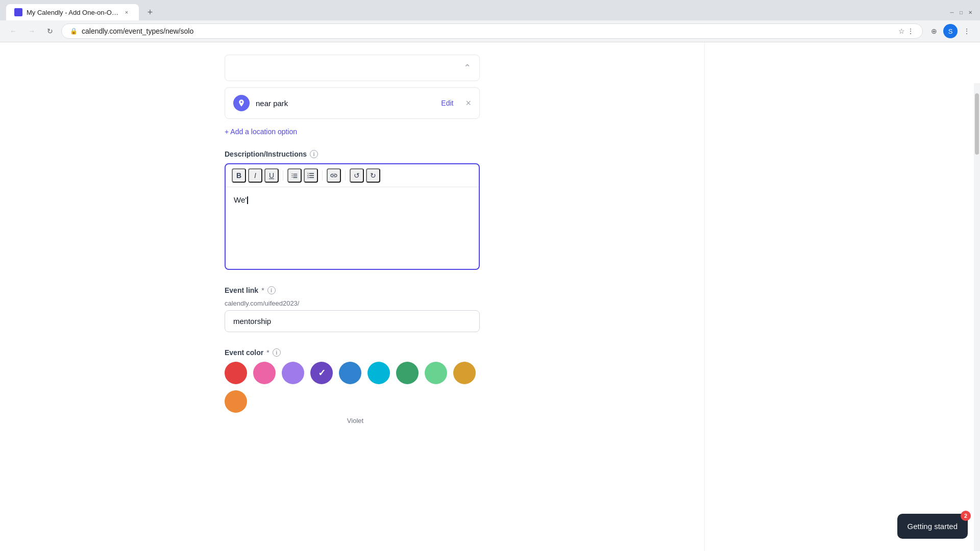 This screenshot has height=551, width=980. Describe the element at coordinates (248, 200) in the screenshot. I see `text-cursor` at that location.